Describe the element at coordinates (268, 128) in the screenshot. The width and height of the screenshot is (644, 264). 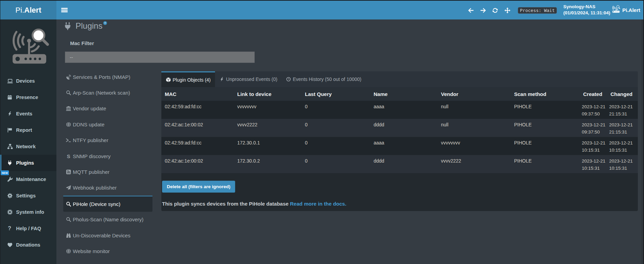
I see `cell-device-link: vvvv2222` at that location.